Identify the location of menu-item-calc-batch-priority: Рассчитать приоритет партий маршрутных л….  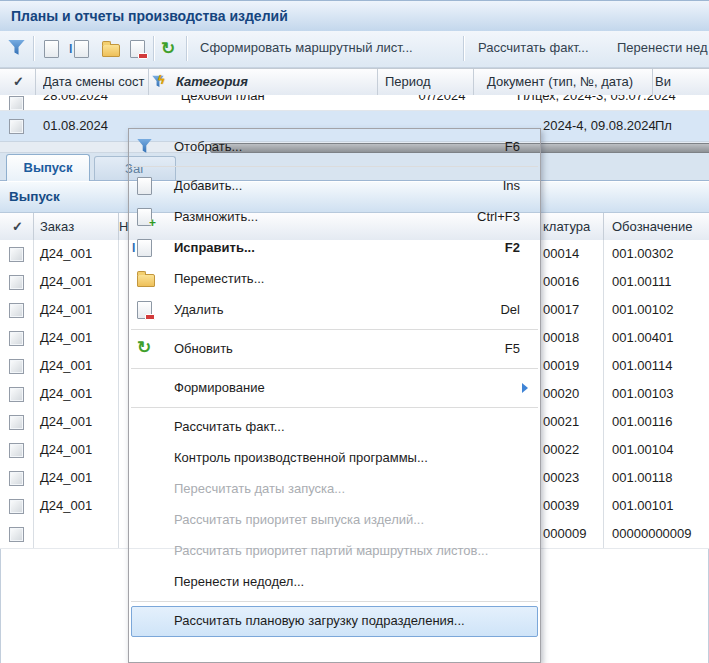
(334, 552).